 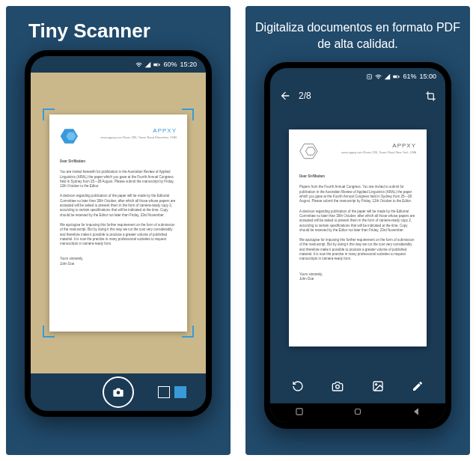 What do you see at coordinates (358, 76) in the screenshot?
I see `status-bar: N 61% 15:00` at bounding box center [358, 76].